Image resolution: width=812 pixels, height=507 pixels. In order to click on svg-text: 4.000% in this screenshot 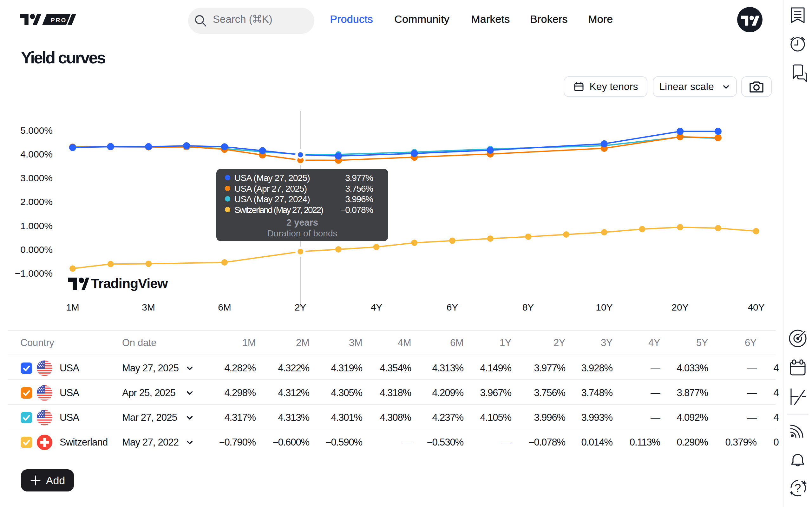, I will do `click(36, 154)`.